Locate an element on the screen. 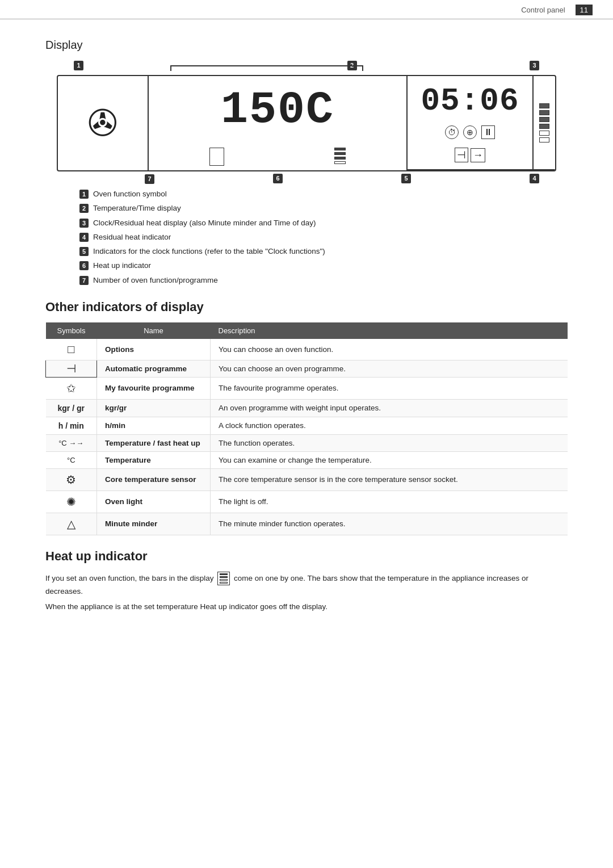 The height and width of the screenshot is (868, 613). badge-6: 6 is located at coordinates (278, 178).